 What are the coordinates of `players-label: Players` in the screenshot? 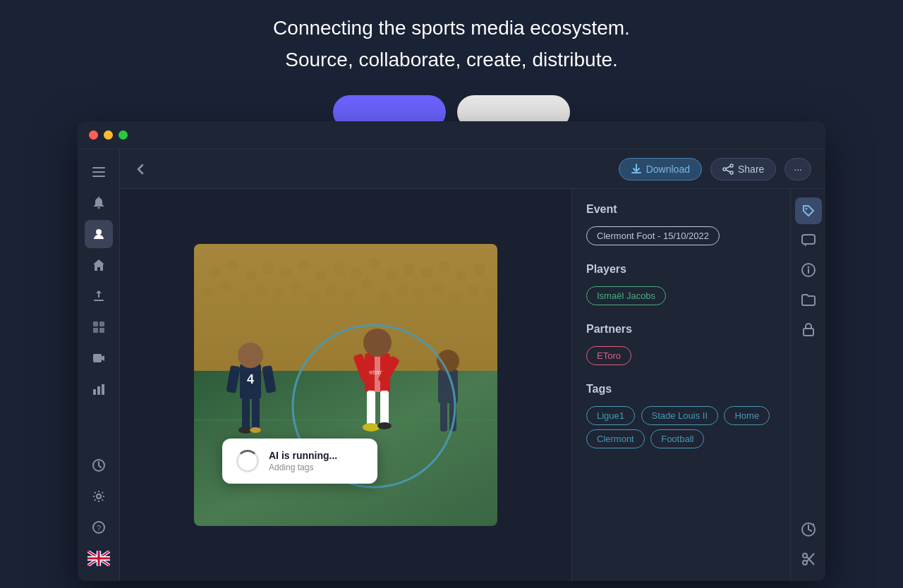 It's located at (681, 269).